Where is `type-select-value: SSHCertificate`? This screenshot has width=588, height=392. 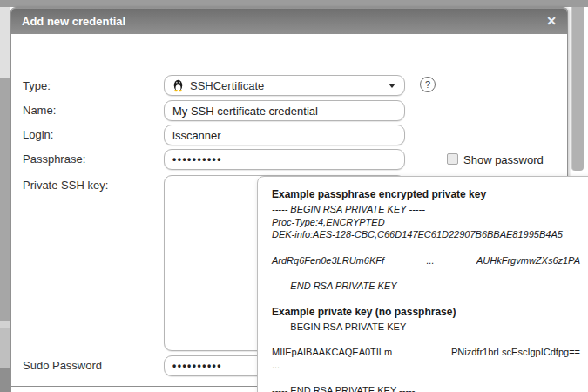 type-select-value: SSHCertificate is located at coordinates (287, 85).